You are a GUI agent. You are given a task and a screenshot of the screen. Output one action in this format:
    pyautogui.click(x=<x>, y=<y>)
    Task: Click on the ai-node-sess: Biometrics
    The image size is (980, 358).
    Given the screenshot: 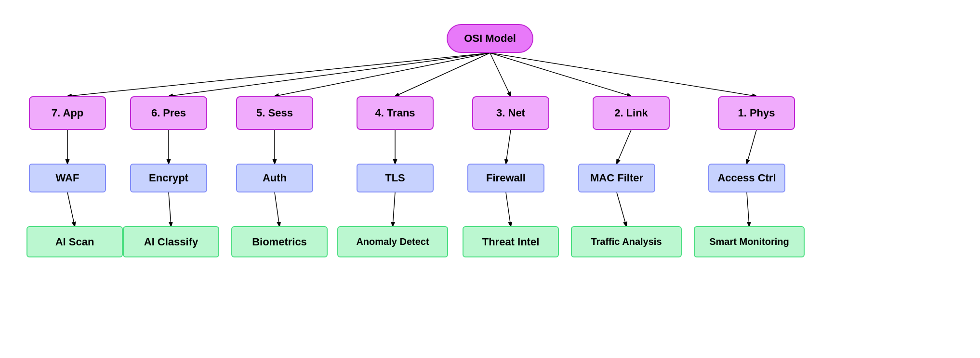 What is the action you would take?
    pyautogui.click(x=279, y=242)
    